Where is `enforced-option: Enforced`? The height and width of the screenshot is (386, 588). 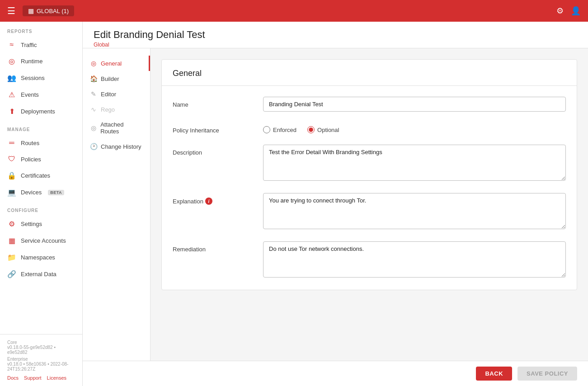 enforced-option: Enforced is located at coordinates (280, 130).